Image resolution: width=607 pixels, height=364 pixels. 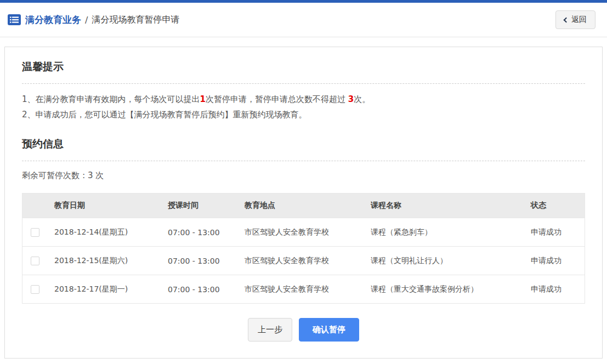 I want to click on tip-line-1-text: 1、在满分教育申请有效期内，每个场次可以提出, so click(x=111, y=99).